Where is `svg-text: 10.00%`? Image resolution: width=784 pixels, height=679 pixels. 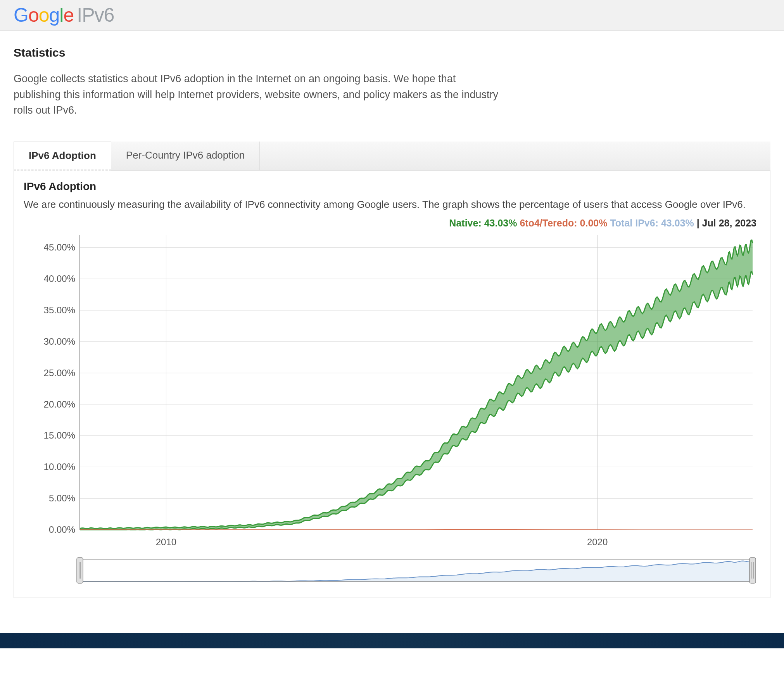
svg-text: 10.00% is located at coordinates (60, 467).